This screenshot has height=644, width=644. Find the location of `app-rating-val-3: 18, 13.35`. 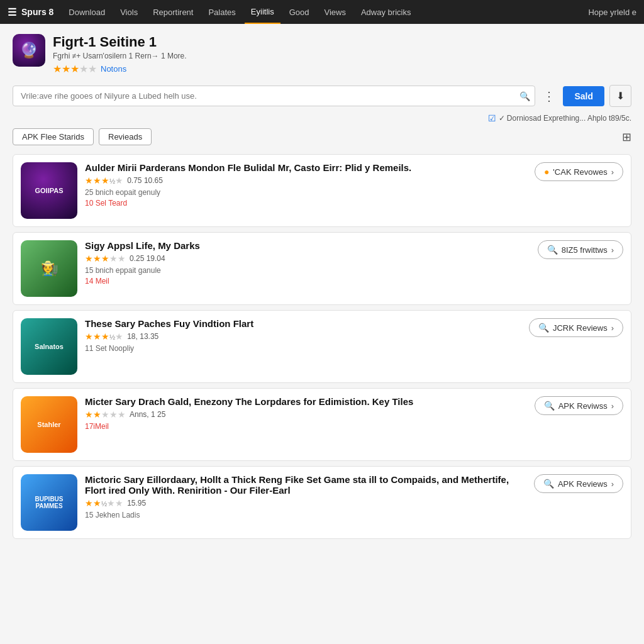

app-rating-val-3: 18, 13.35 is located at coordinates (143, 336).